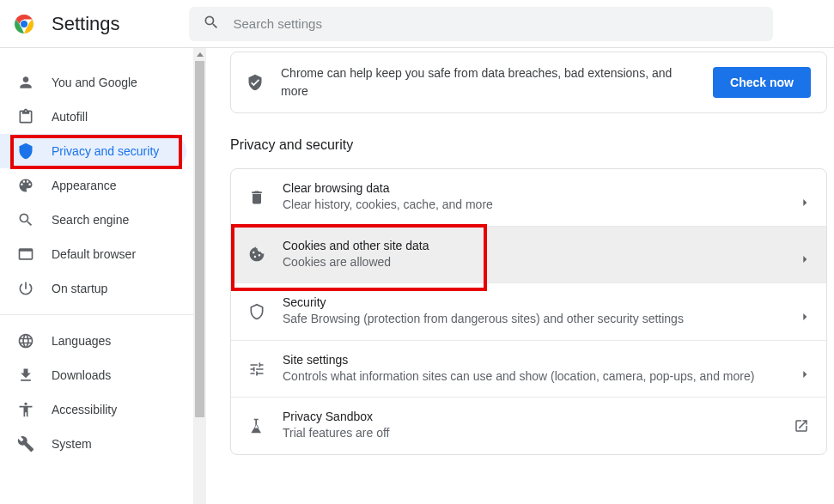  Describe the element at coordinates (86, 24) in the screenshot. I see `page-title: Settings` at that location.